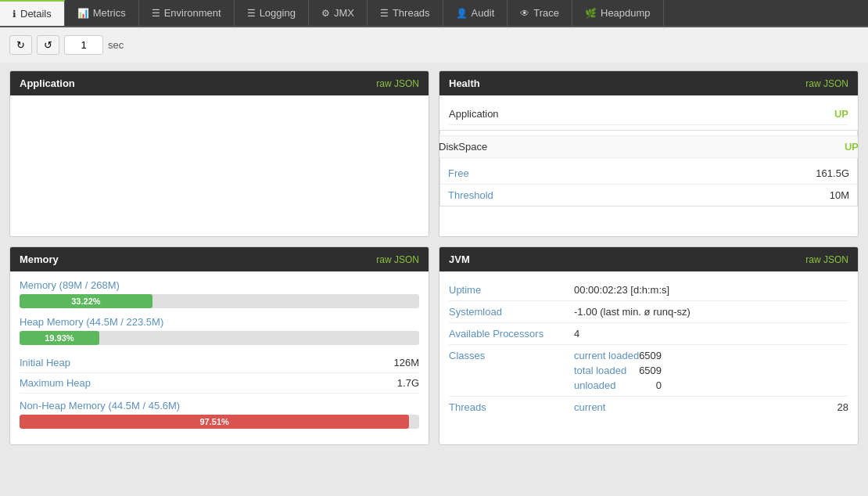 The width and height of the screenshot is (868, 496). I want to click on application-raw-json: raw JSON, so click(397, 84).